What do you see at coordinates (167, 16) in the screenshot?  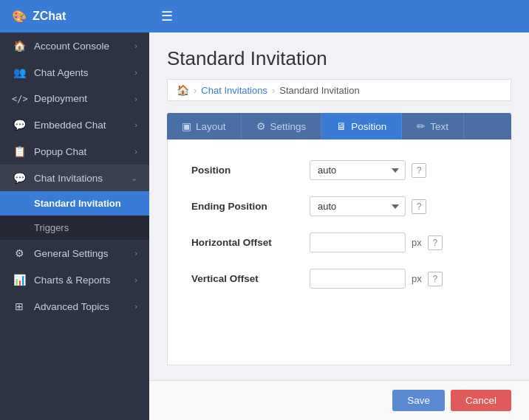 I see `menu-icon: ☰` at bounding box center [167, 16].